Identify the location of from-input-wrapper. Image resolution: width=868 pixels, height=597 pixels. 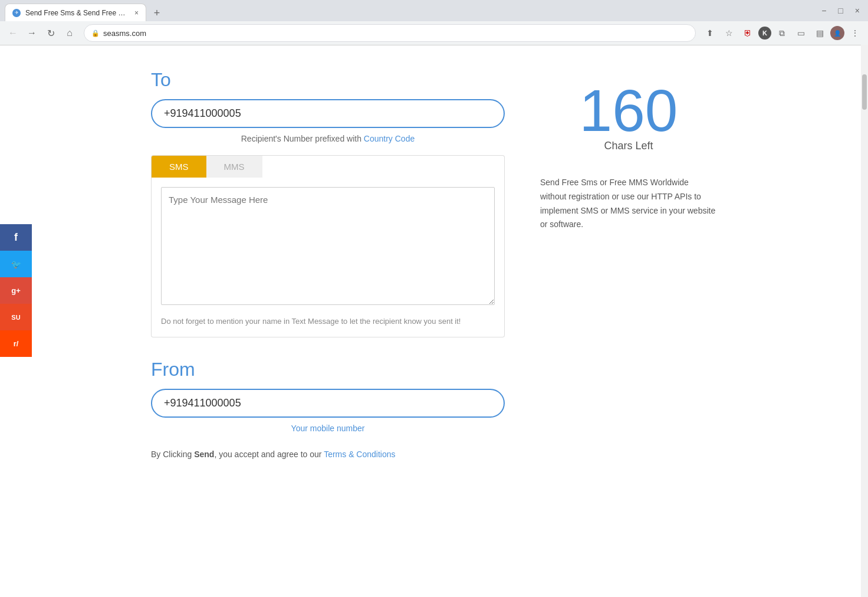
(328, 404).